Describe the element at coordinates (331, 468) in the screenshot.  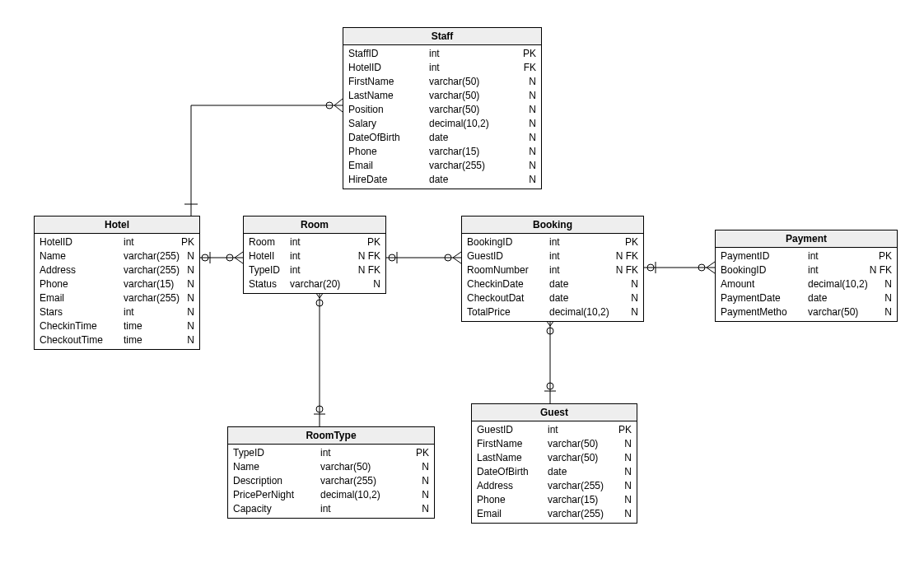
I see `column-row: Namevarchar(50)N` at that location.